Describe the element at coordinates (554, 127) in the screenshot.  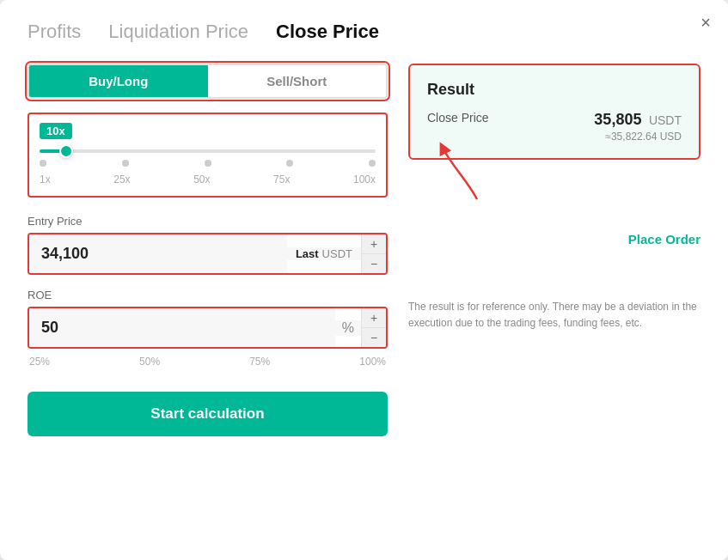
I see `result-row: Close Price 35,805 USDT ≈35,822.64 USD` at that location.